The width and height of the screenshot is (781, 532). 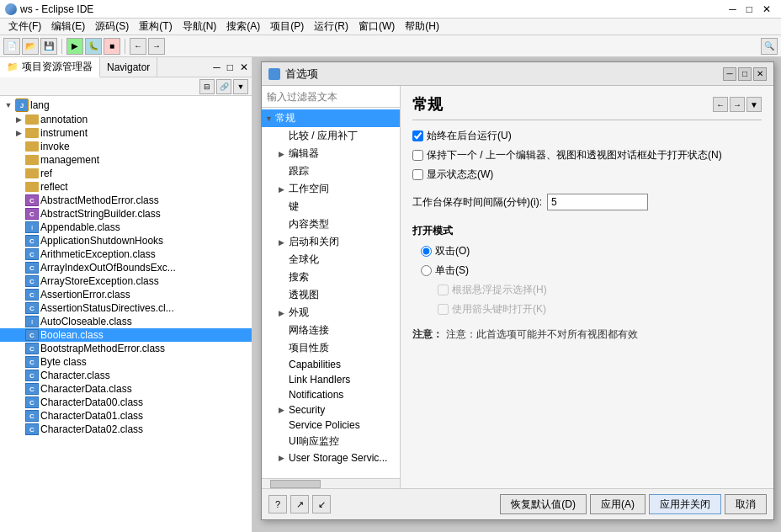 I want to click on pref-item-security: ▶ Security, so click(x=331, y=410).